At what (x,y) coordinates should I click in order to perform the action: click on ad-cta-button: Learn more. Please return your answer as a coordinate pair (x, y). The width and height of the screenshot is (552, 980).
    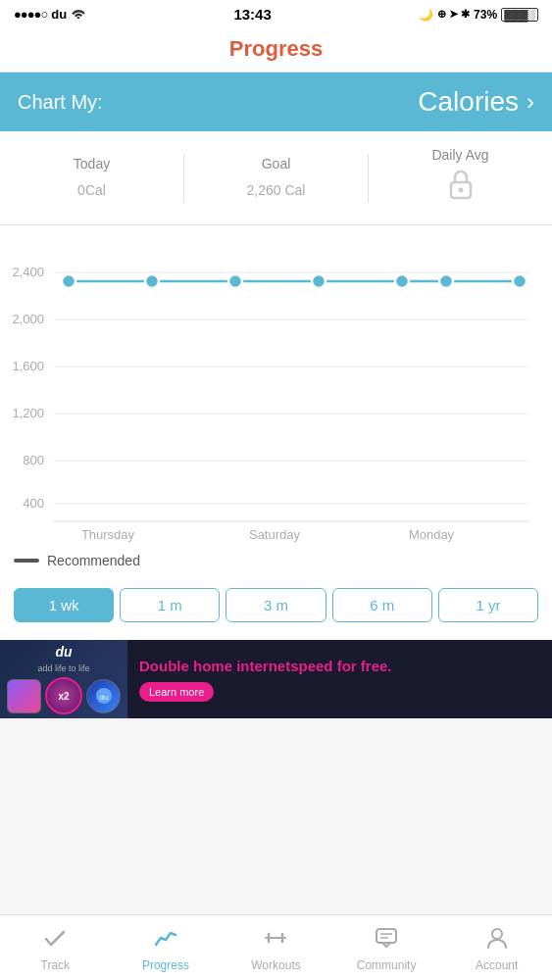
    Looking at the image, I should click on (176, 692).